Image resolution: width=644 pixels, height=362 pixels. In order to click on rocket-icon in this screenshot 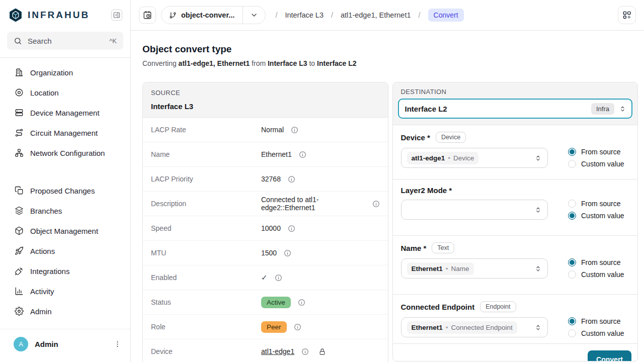, I will do `click(19, 251)`.